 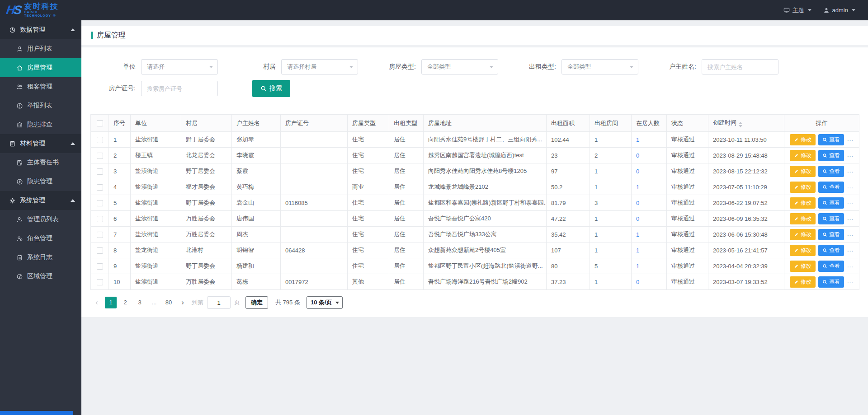 I want to click on cell-status: 审核通过, so click(x=688, y=235).